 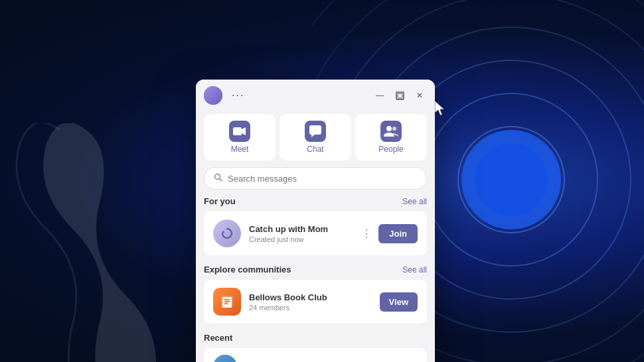 What do you see at coordinates (400, 95) in the screenshot?
I see `maximize-button` at bounding box center [400, 95].